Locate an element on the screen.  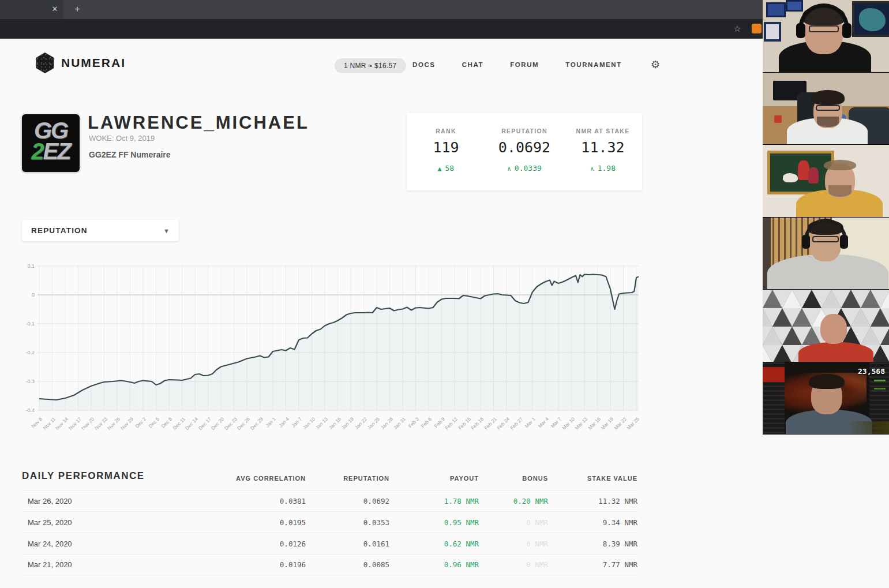
y-axis-tick-label: 0 is located at coordinates (25, 295).